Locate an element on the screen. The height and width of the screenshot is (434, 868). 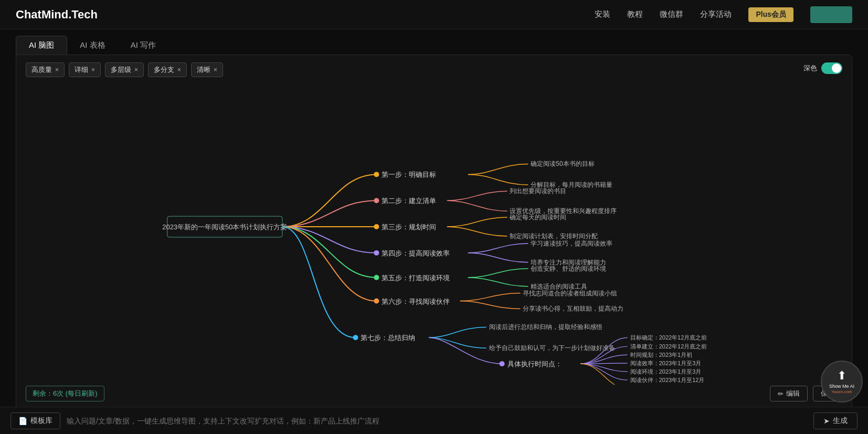
svg-text: 第三步：规划时间 is located at coordinates (409, 227).